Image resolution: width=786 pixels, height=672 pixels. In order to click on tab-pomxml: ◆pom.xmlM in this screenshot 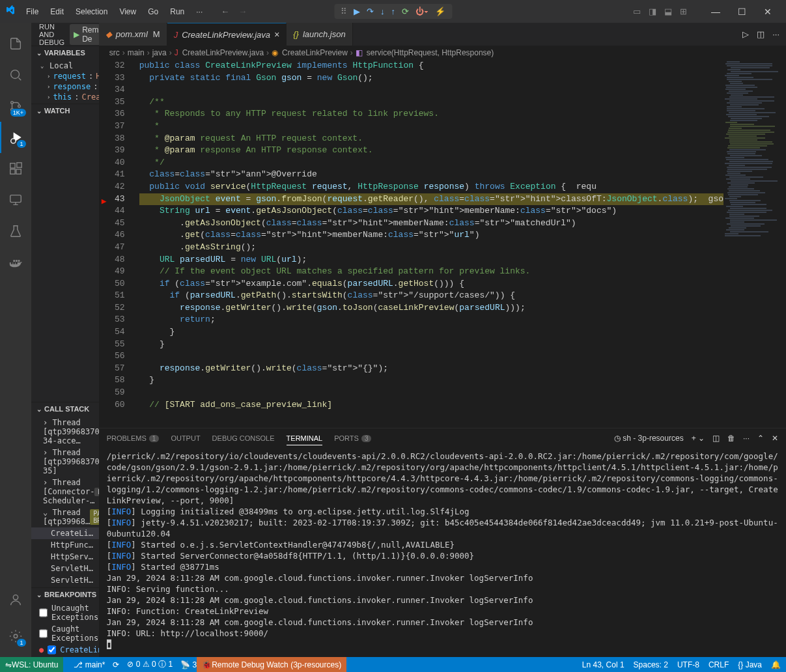, I will do `click(133, 34)`.